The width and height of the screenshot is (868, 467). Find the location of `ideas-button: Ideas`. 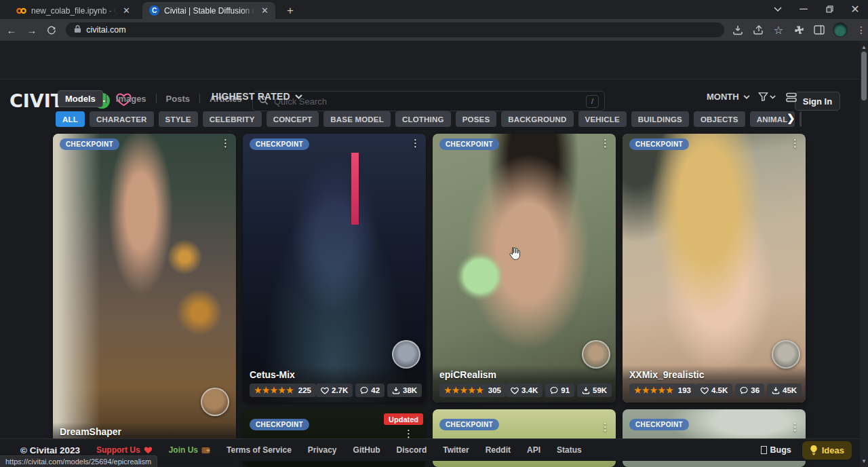

ideas-button: Ideas is located at coordinates (827, 451).